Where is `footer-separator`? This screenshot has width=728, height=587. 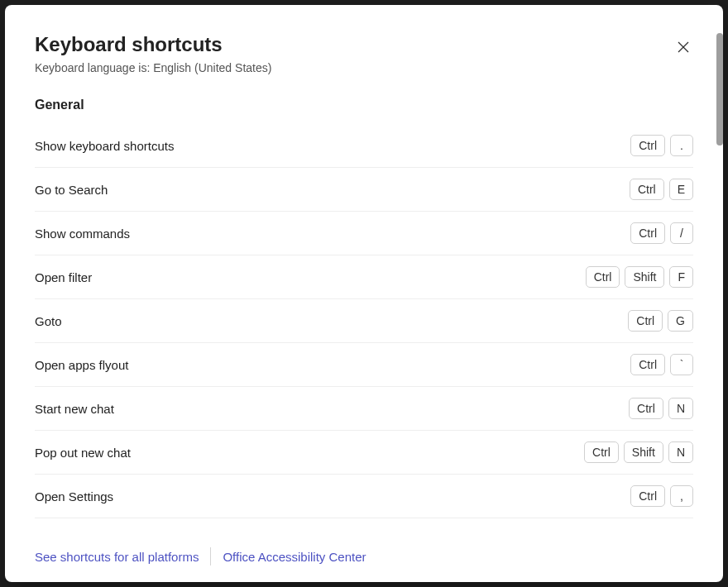 footer-separator is located at coordinates (210, 556).